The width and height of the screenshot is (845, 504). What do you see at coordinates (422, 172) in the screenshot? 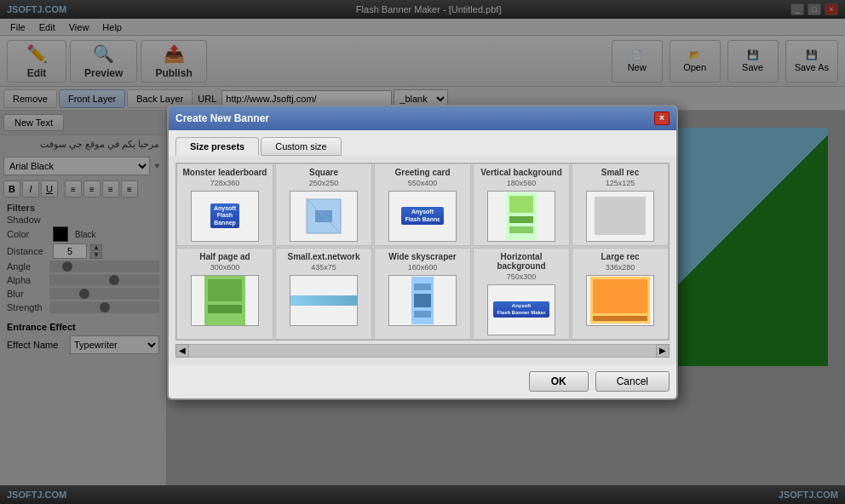
I see `preset-name: Greeting card` at bounding box center [422, 172].